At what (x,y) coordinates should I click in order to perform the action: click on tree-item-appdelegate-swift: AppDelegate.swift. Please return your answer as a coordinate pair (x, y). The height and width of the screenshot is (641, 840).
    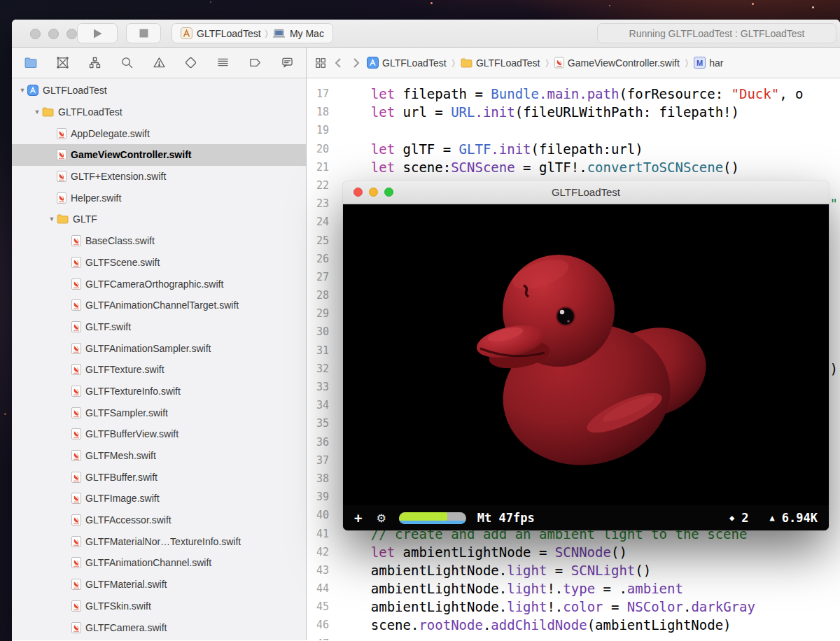
    Looking at the image, I should click on (159, 133).